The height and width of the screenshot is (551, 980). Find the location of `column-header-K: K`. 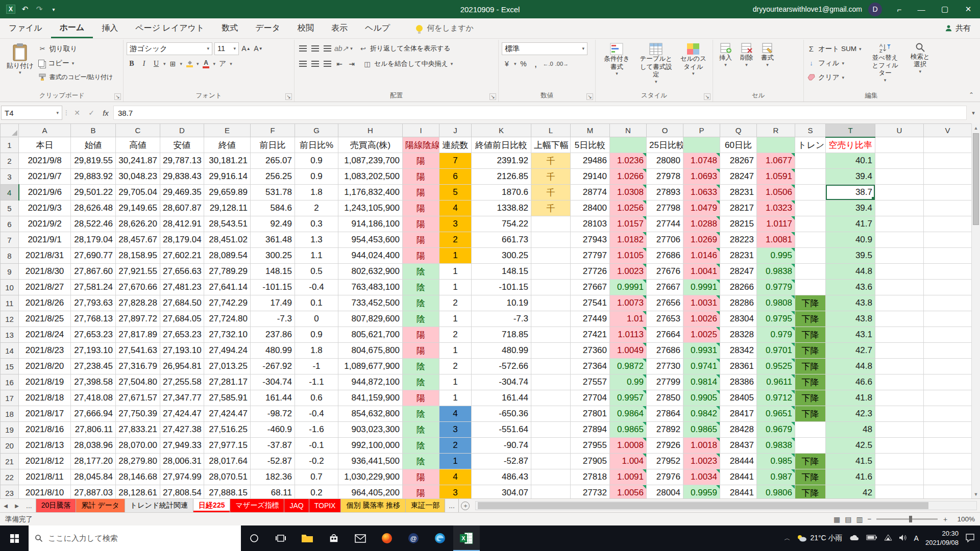

column-header-K: K is located at coordinates (501, 131).